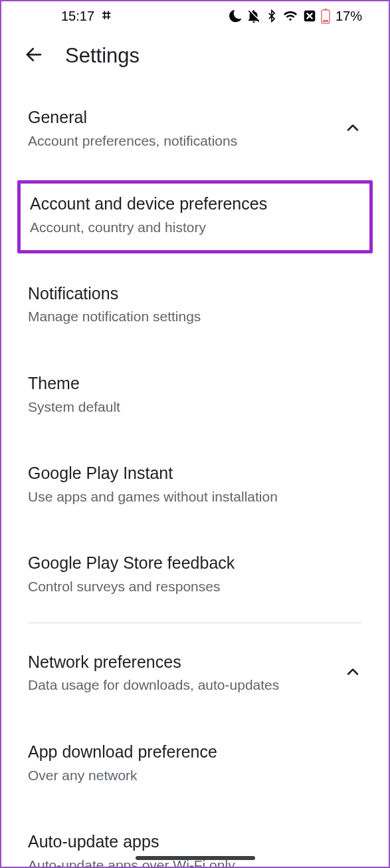  Describe the element at coordinates (195, 764) in the screenshot. I see `item-download-preference: App download preference Over any network` at that location.